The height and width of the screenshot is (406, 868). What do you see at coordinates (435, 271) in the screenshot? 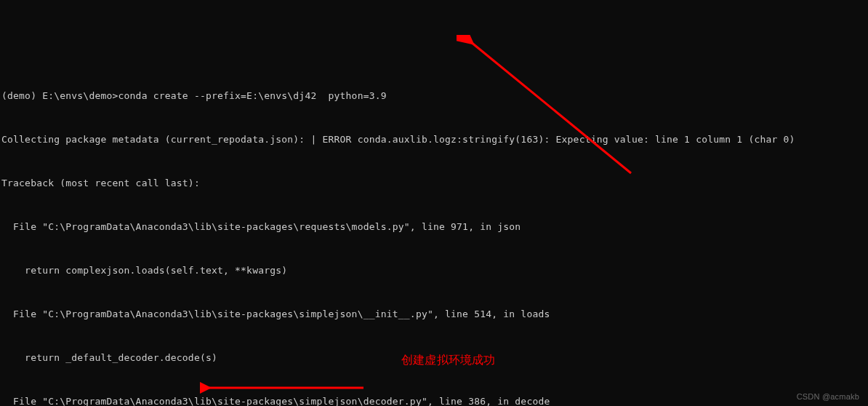
I see `terminal-line: return complexjson.loads(self.text, **kw…` at bounding box center [435, 271].